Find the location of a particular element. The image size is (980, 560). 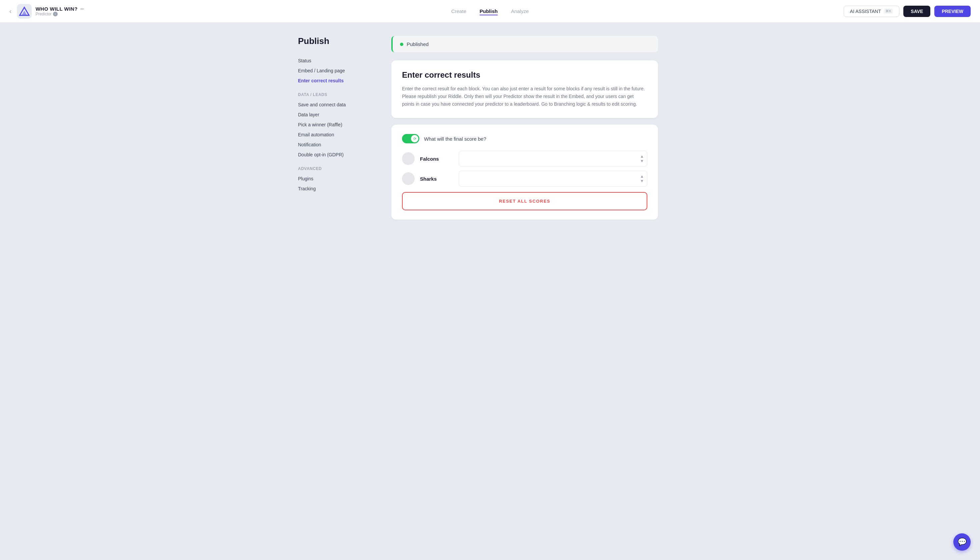

falcons-score-wrapper: ▲ ▼ is located at coordinates (553, 158).